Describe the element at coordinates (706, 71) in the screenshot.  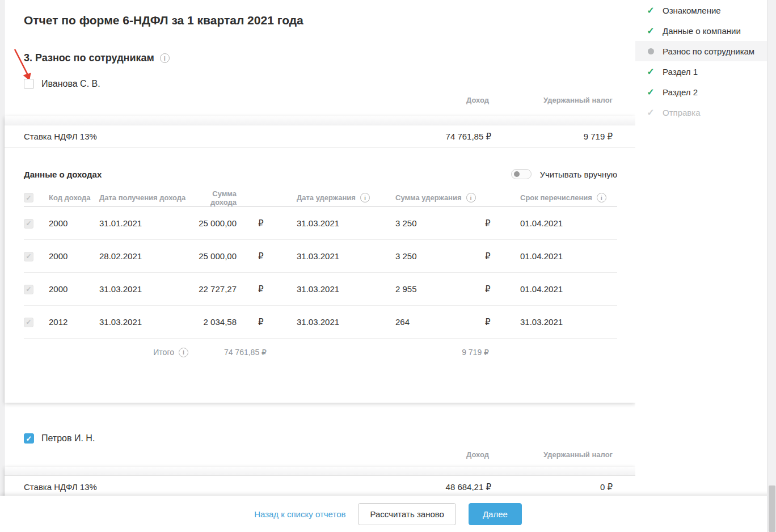
I see `sidebar-item-razdel-1: ✓ Раздел 1` at that location.